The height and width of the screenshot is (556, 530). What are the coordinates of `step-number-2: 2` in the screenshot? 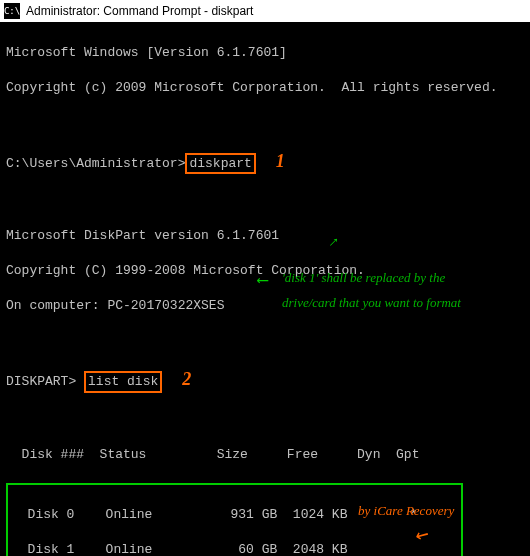 It's located at (186, 379).